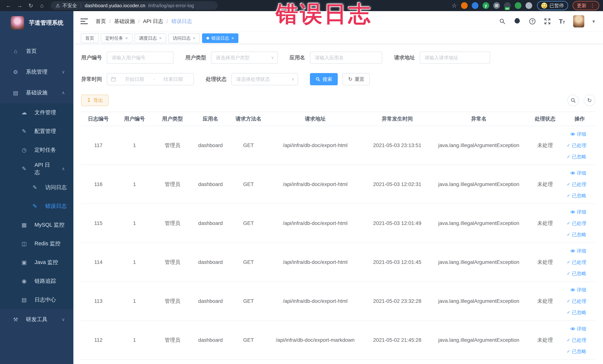  I want to click on paused-extension-badge: 已暂停, so click(553, 6).